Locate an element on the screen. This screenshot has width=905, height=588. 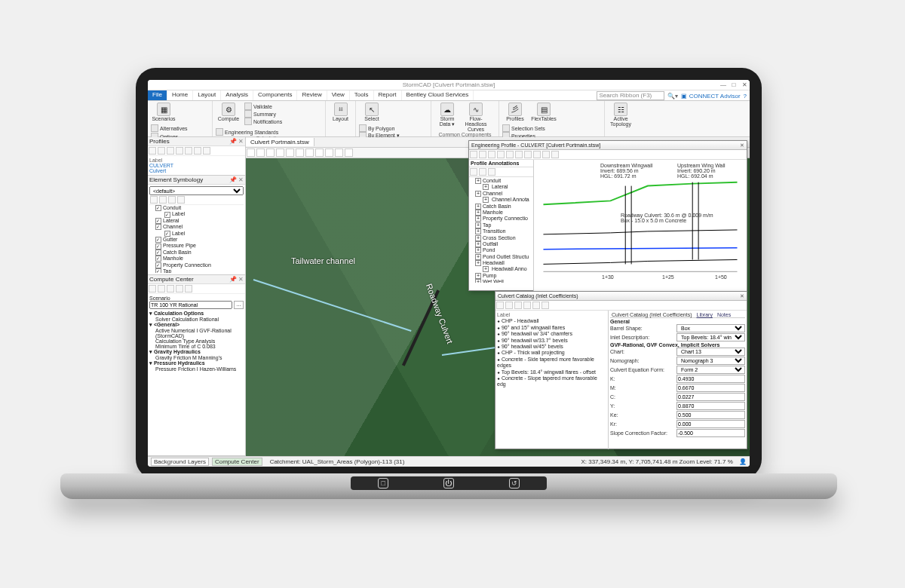
eng-standards-button: Engineering Standards is located at coordinates (247, 132).